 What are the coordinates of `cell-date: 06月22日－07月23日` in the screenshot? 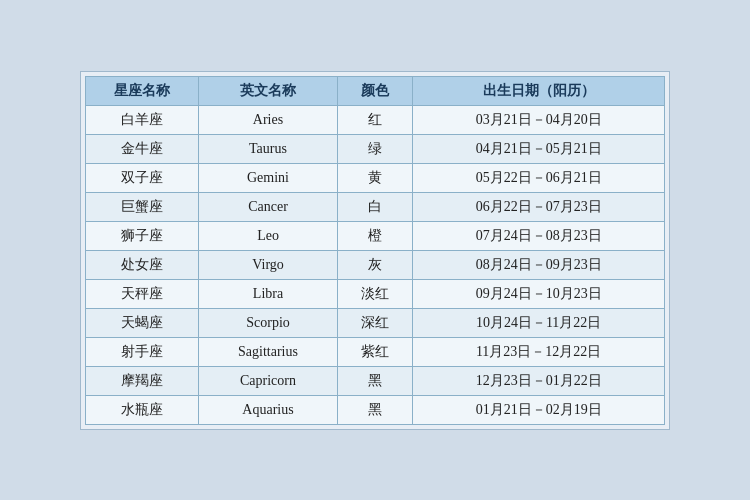 It's located at (539, 206).